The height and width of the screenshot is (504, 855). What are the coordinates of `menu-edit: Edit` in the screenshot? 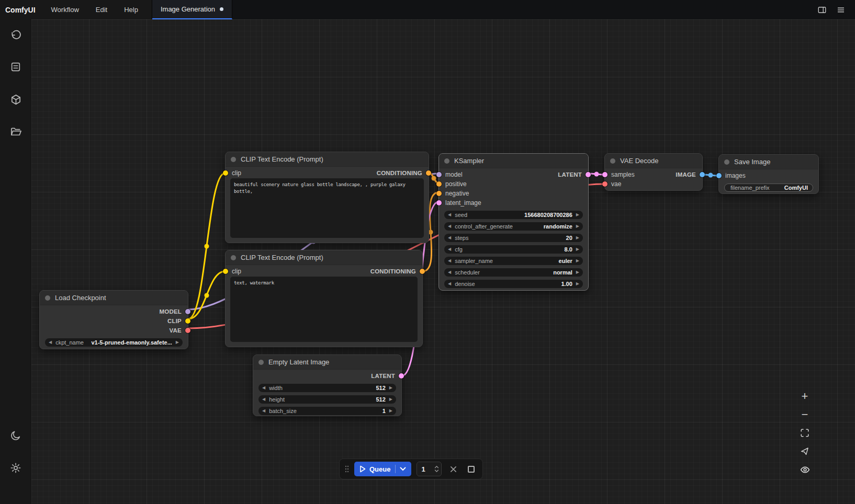 It's located at (102, 9).